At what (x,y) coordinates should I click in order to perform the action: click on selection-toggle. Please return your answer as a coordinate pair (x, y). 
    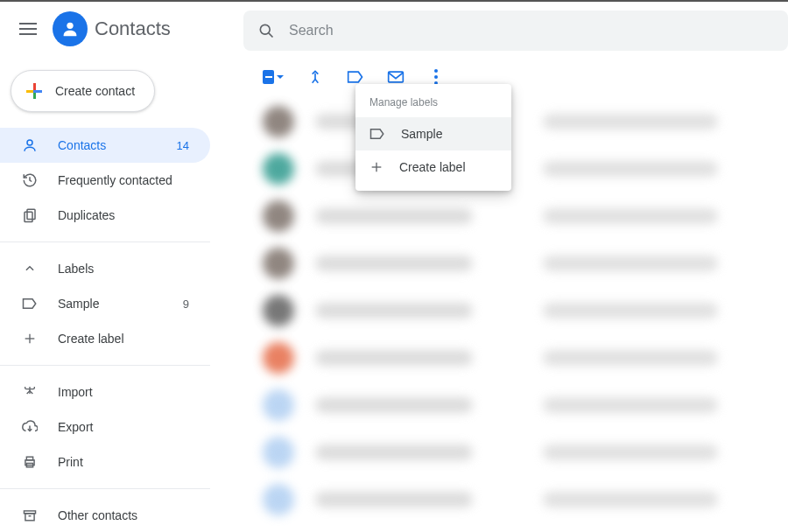
    Looking at the image, I should click on (273, 77).